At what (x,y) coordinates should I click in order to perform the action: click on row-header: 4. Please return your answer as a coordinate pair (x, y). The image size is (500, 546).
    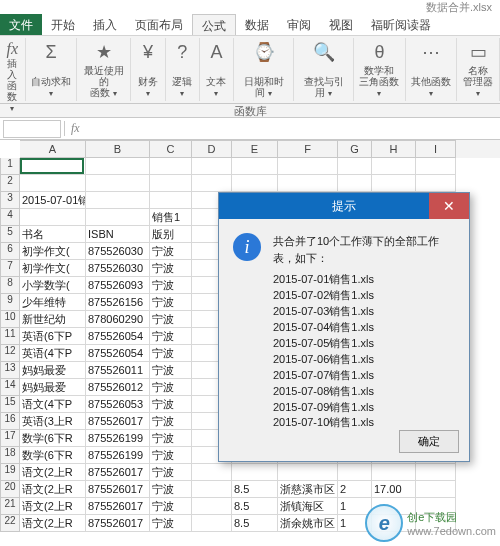
    Looking at the image, I should click on (10, 218).